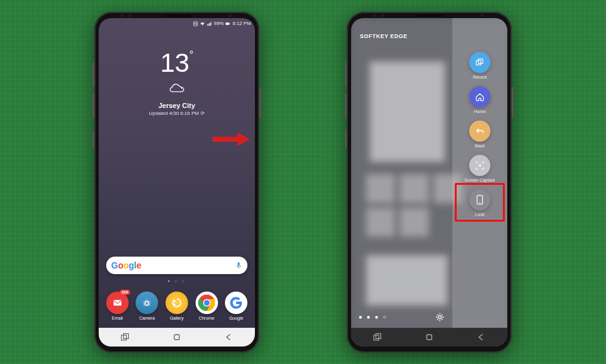 Image resolution: width=606 pixels, height=364 pixels. Describe the element at coordinates (177, 308) in the screenshot. I see `app-dock: 226 Email Camera Gallery` at that location.